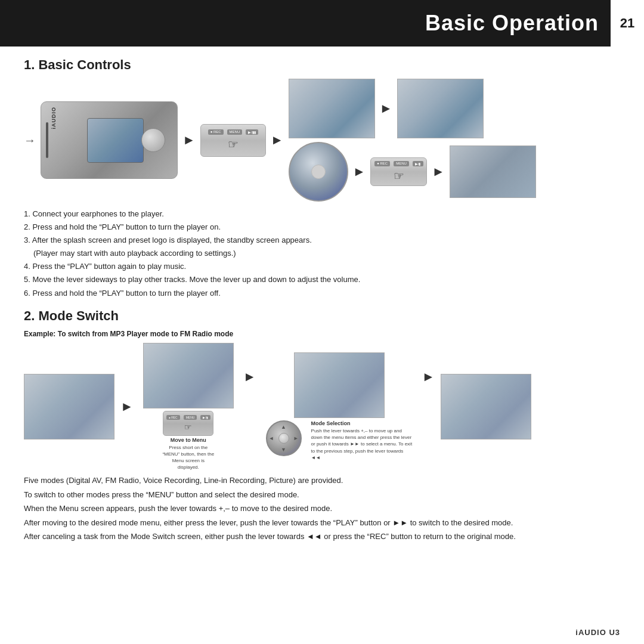 The height and width of the screenshot is (644, 644). I want to click on mini-play-label: ▶/▮, so click(205, 417).